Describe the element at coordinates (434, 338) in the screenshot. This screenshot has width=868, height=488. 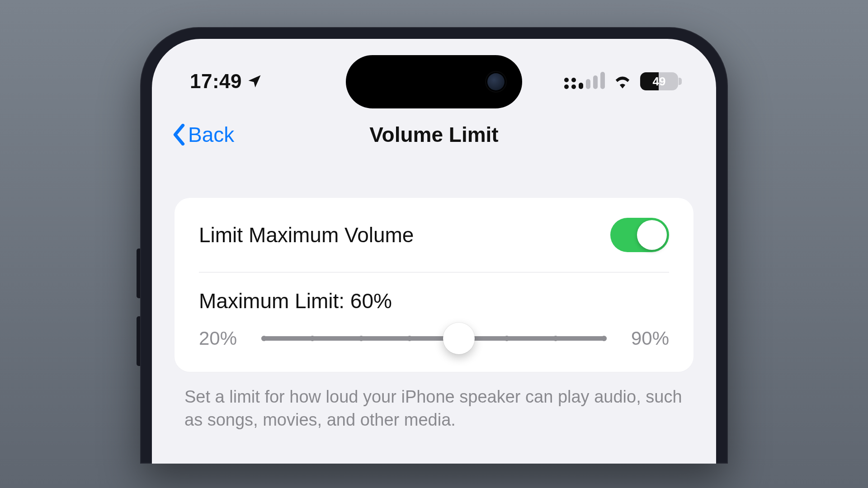
I see `volume-slider` at that location.